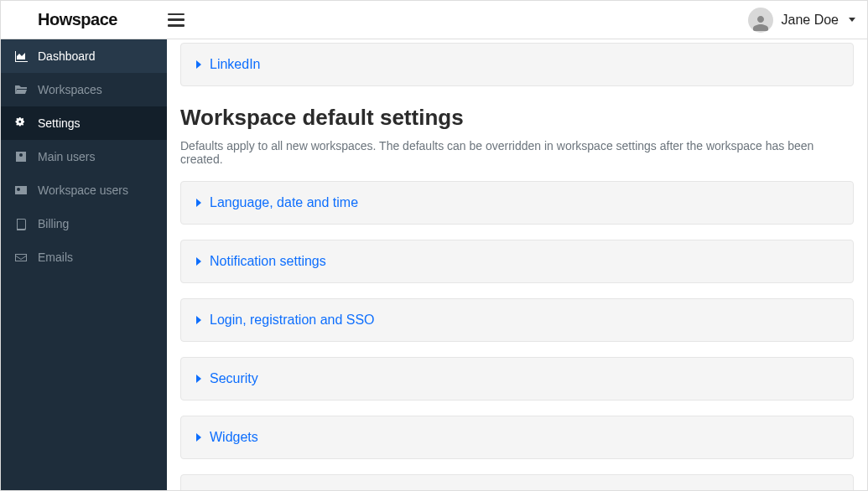  Describe the element at coordinates (84, 90) in the screenshot. I see `sidebar-item-workspaces: Workspaces` at that location.